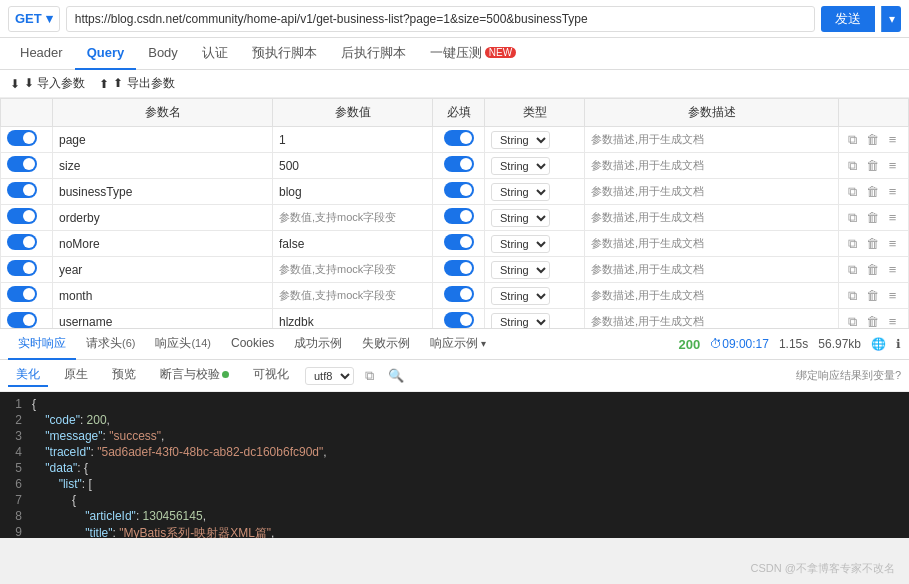 The height and width of the screenshot is (584, 909). Describe the element at coordinates (106, 54) in the screenshot. I see `tab-query: Query` at that location.